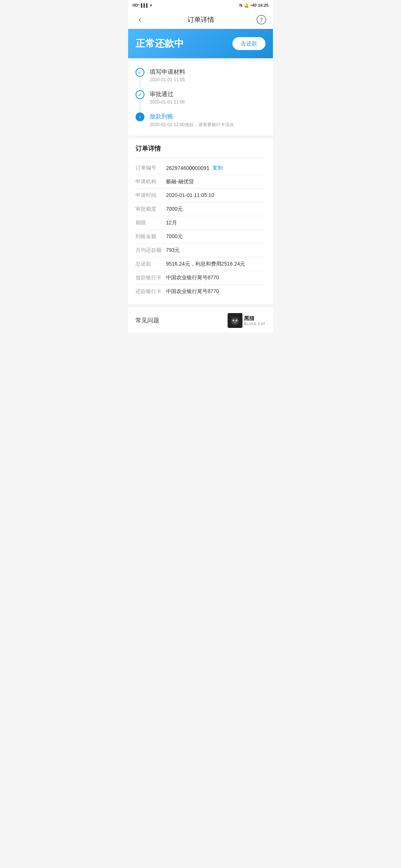 The height and width of the screenshot is (868, 401). What do you see at coordinates (140, 72) in the screenshot?
I see `timeline-circle-1: ✓` at bounding box center [140, 72].